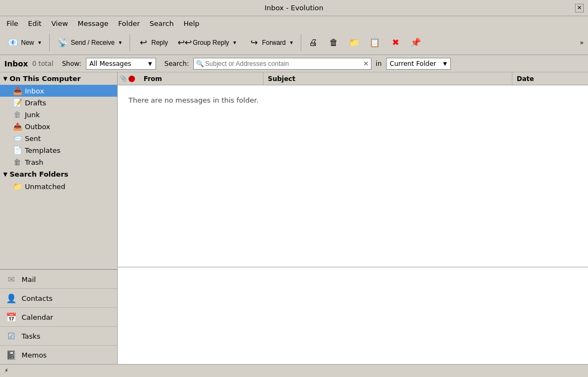 This screenshot has height=377, width=588. I want to click on sidebar-item-templates: 📄Templates, so click(58, 150).